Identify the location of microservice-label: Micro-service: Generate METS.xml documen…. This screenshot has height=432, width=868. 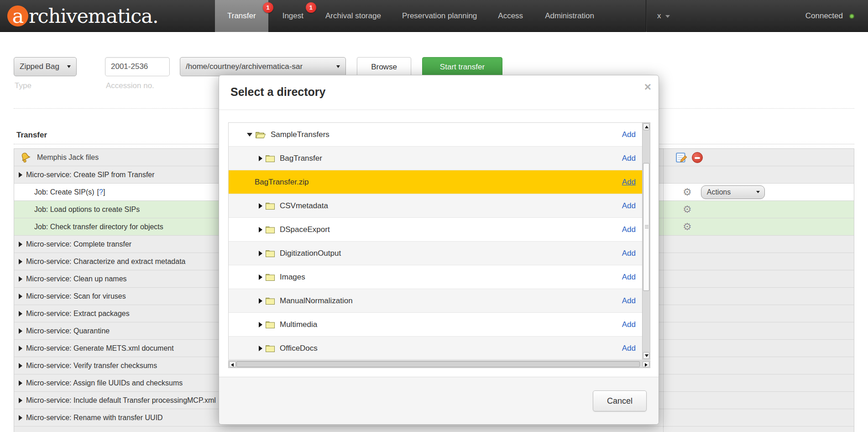
(100, 348).